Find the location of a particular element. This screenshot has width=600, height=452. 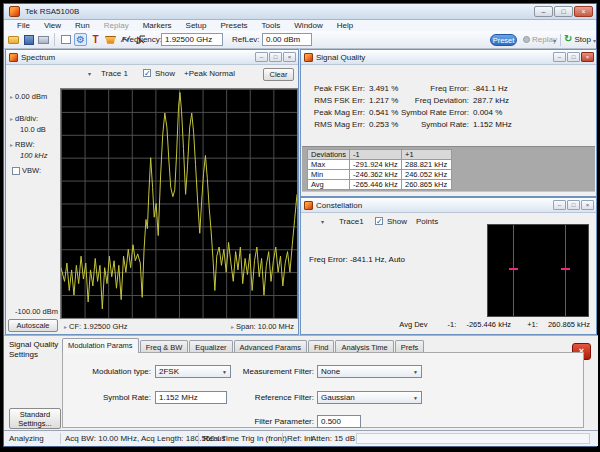

const-minimize-button: – is located at coordinates (560, 205).